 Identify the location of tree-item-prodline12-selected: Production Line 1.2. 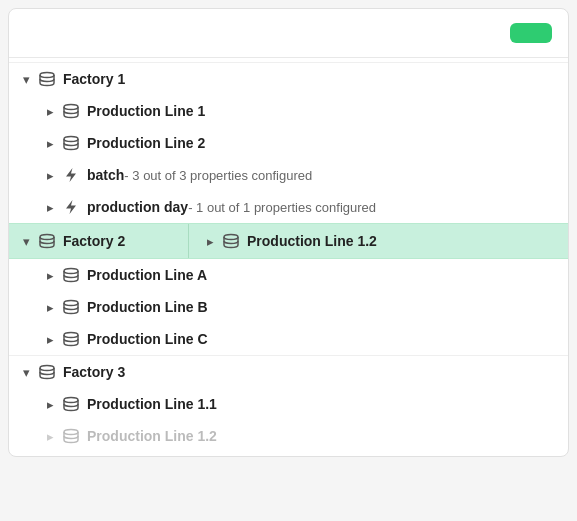
(378, 241).